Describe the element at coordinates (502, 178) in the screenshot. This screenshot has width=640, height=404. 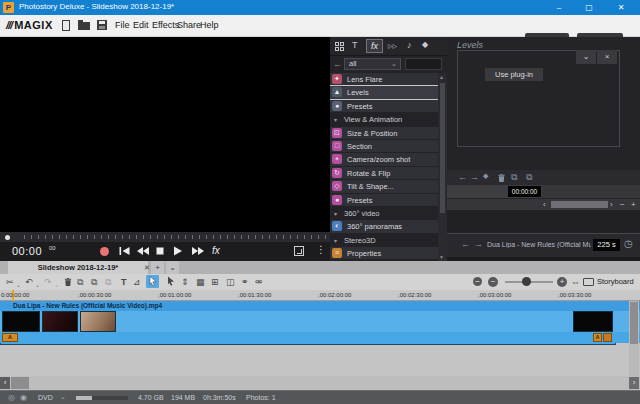
I see `delete-keyframe-icon` at that location.